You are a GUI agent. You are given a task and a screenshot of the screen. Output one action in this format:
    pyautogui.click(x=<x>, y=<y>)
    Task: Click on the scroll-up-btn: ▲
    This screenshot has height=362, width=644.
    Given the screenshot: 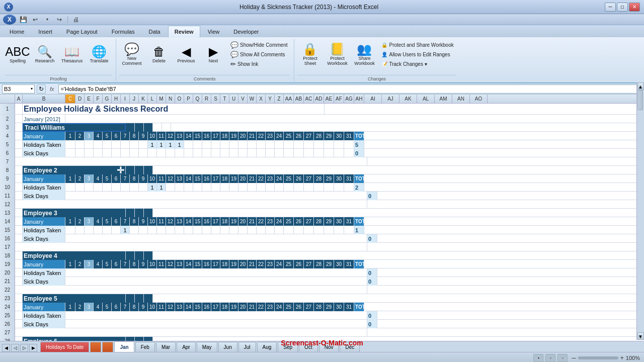 What is the action you would take?
    pyautogui.click(x=641, y=86)
    